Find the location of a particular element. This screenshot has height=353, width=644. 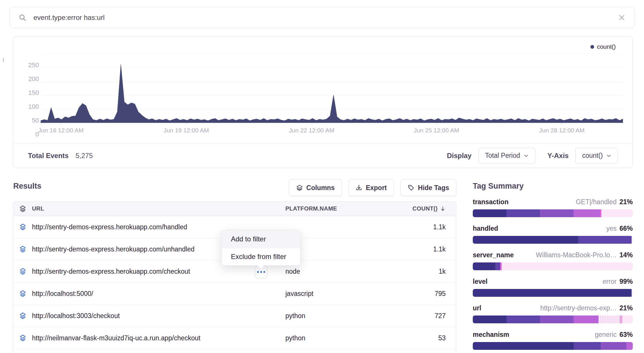

download-icon is located at coordinates (359, 188).